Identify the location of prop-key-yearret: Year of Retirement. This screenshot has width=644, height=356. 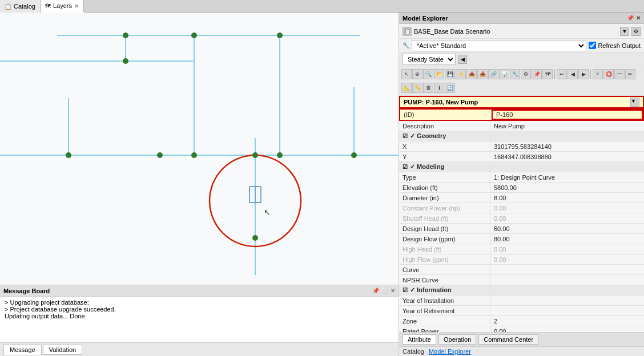
(445, 310).